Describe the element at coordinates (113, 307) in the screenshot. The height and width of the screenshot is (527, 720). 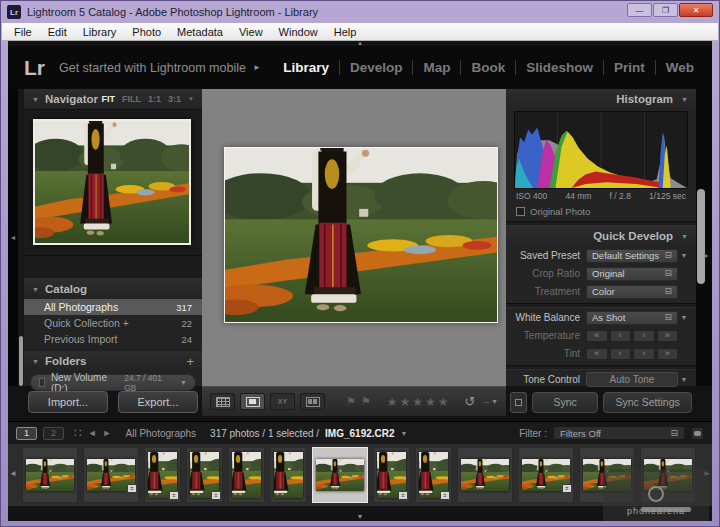
I see `catalog-item-all-photographs: All Photographs 317` at that location.